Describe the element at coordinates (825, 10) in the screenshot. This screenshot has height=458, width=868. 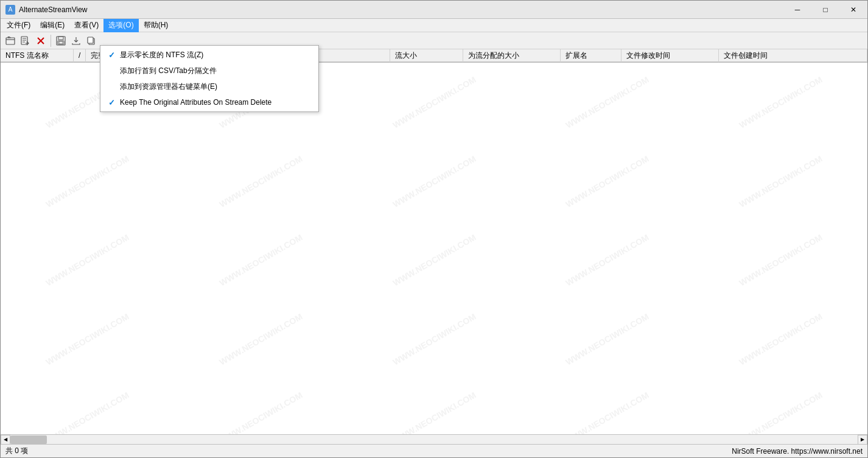
I see `window-controls: ─ □ ✕` at that location.